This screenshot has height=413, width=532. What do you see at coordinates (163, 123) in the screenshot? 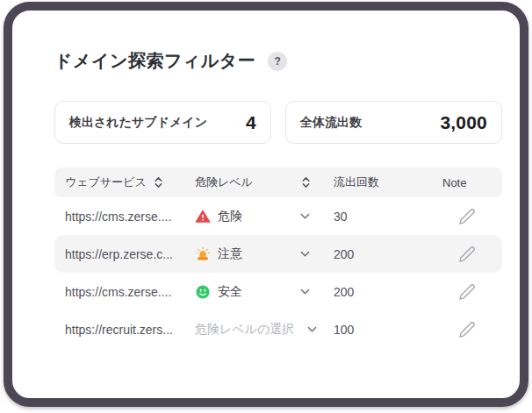
I see `stat-detected-subdomains: 検出されたサブドメイン 4` at bounding box center [163, 123].